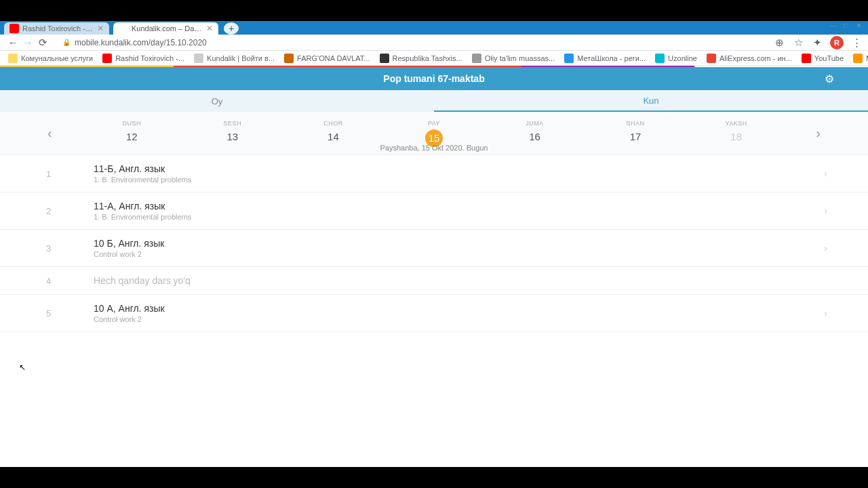 This screenshot has height=488, width=868. Describe the element at coordinates (434, 313) in the screenshot. I see `lesson-row: 510 А, Англ. языкControl work 2›` at that location.